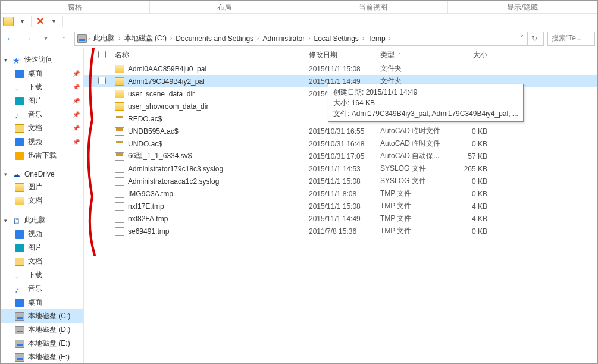  Describe the element at coordinates (42, 289) in the screenshot. I see `sidebar-item: ♪音乐` at that location.